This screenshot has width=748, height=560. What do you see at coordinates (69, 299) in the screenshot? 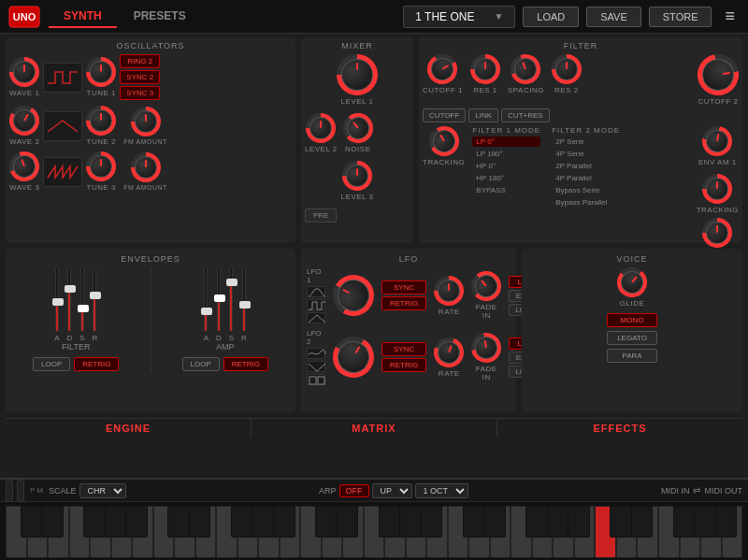
I see `env1-d-track` at bounding box center [69, 299].